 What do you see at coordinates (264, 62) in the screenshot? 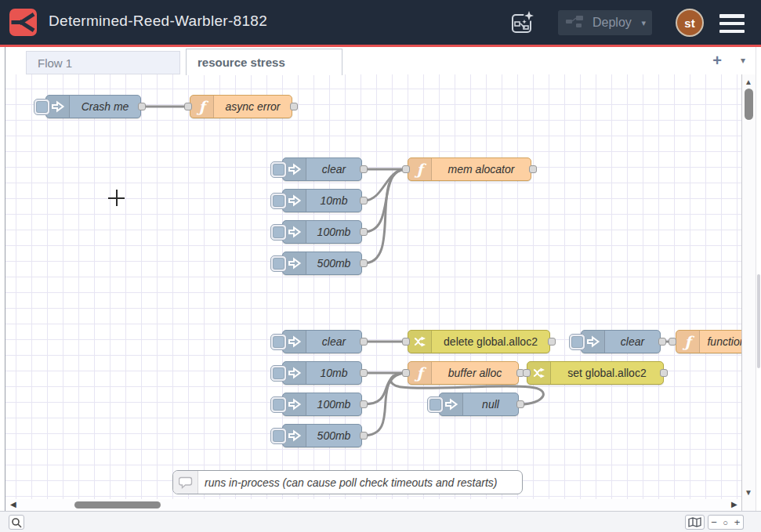
I see `tab-resource-stress: resource stress` at bounding box center [264, 62].